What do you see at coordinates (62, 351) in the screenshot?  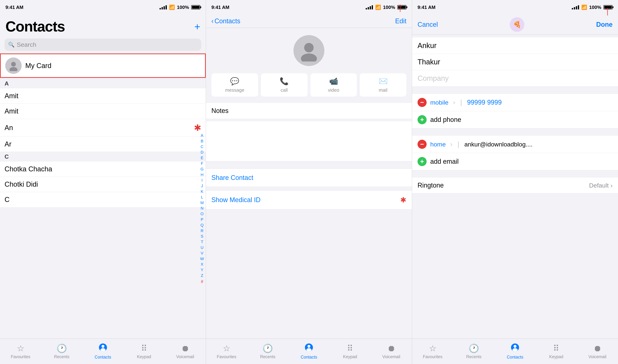 I see `tab-recents-1: 🕐 Recents` at bounding box center [62, 351].